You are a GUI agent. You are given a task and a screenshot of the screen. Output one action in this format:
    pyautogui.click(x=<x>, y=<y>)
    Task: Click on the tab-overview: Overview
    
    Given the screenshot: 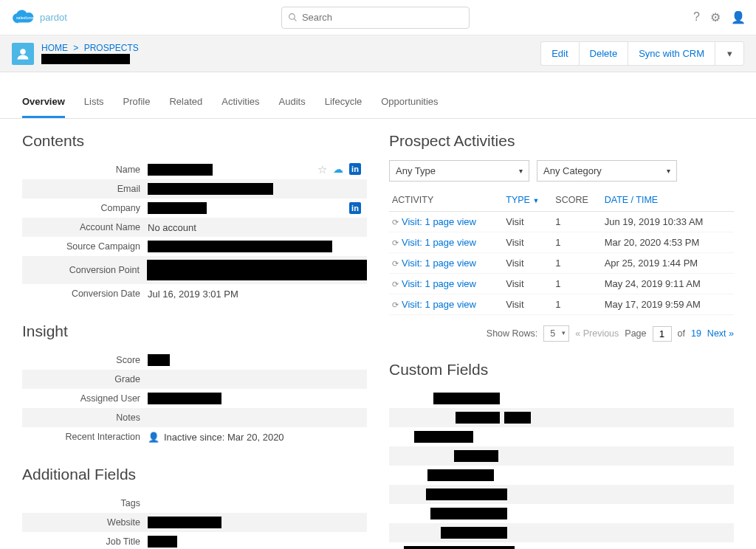 What is the action you would take?
    pyautogui.click(x=44, y=103)
    